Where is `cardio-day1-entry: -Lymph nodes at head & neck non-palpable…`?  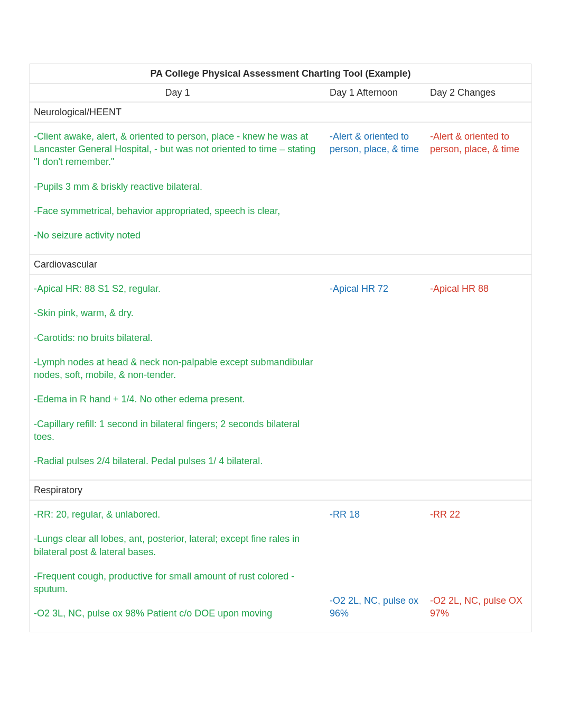 cardio-day1-entry: -Lymph nodes at head & neck non-palpable… is located at coordinates (177, 369).